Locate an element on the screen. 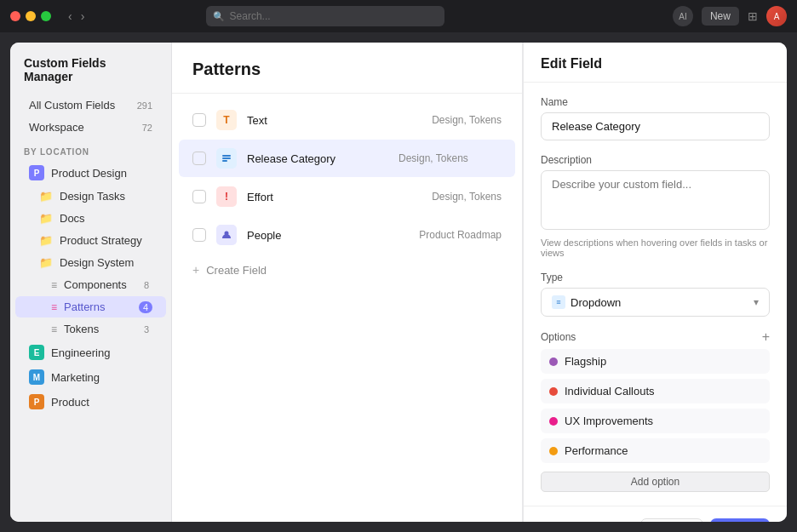 The height and width of the screenshot is (532, 797). patterns-list-icon: ≡ is located at coordinates (54, 307).